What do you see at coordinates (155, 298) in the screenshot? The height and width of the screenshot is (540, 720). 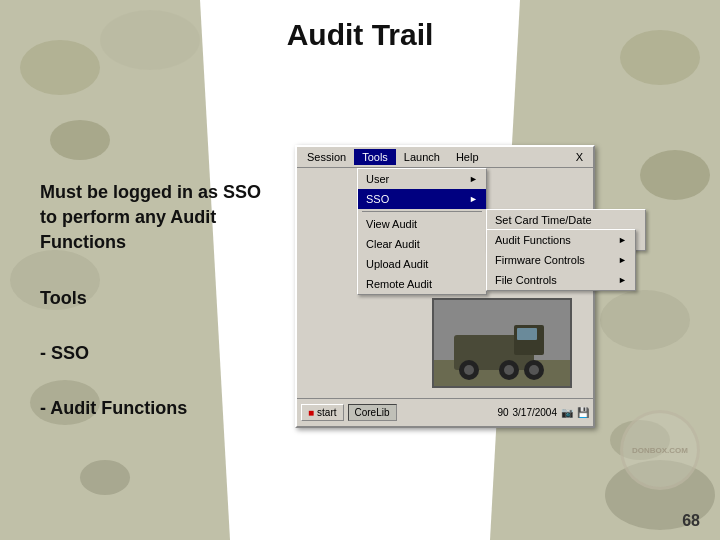 I see `tools-line1: Tools` at bounding box center [155, 298].